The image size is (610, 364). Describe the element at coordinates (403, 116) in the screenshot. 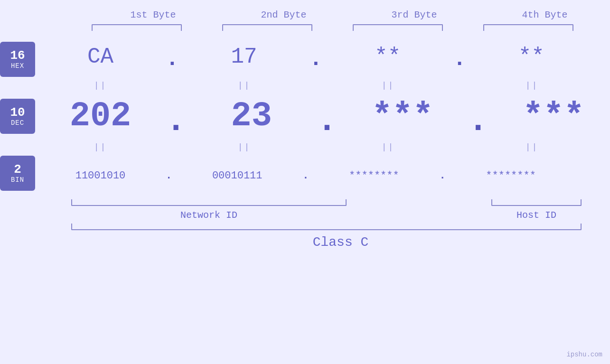

I see `dec-cell-3: ***` at that location.